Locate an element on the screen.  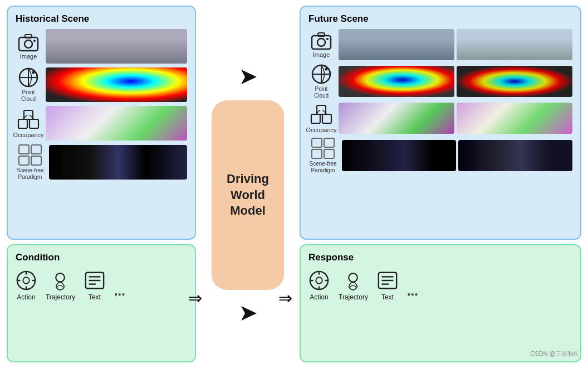
hollow-arrow-resp: ⇒ is located at coordinates (285, 298).